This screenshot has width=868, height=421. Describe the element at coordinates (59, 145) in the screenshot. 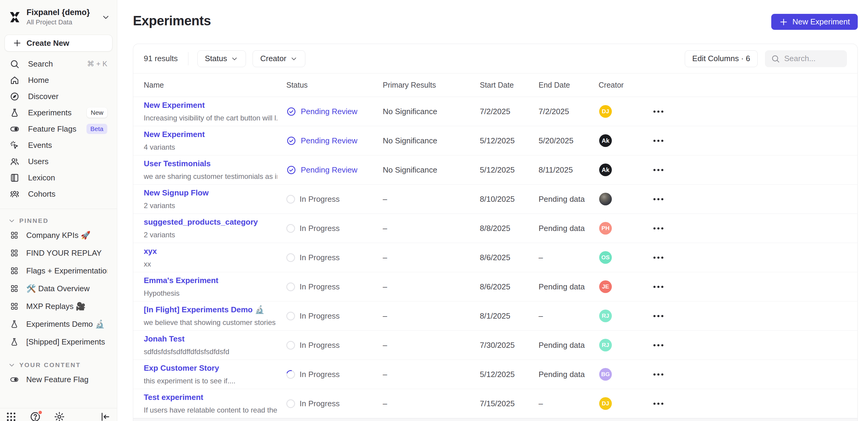

I see `sidebar-nav-item: Events` at that location.